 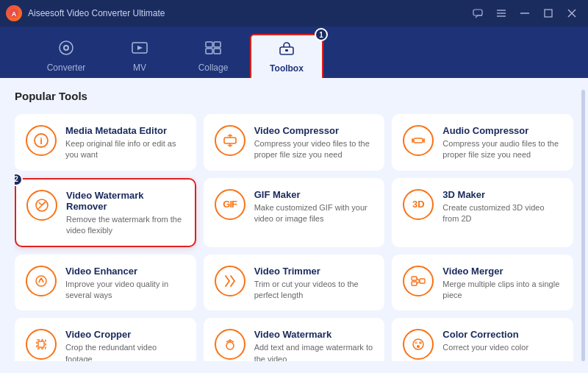 I want to click on video-compressor-text: Video Compressor Compress your video fil…, so click(x=315, y=143).